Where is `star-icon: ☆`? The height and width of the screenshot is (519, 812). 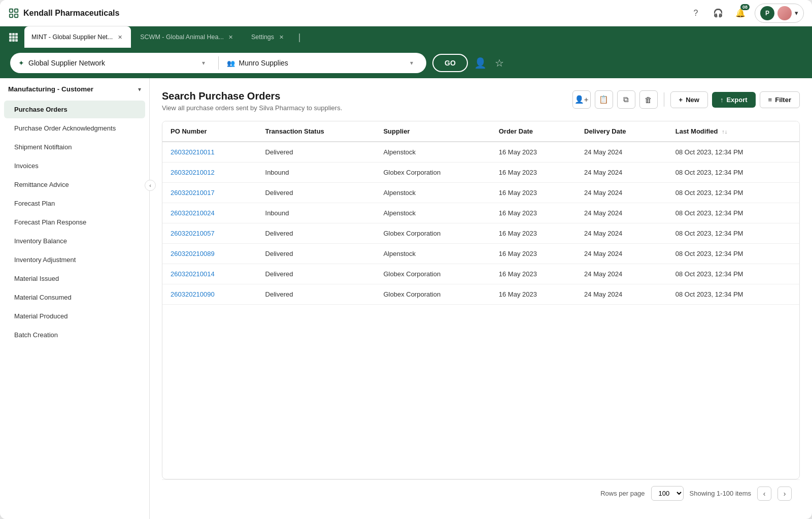
star-icon: ☆ is located at coordinates (499, 63).